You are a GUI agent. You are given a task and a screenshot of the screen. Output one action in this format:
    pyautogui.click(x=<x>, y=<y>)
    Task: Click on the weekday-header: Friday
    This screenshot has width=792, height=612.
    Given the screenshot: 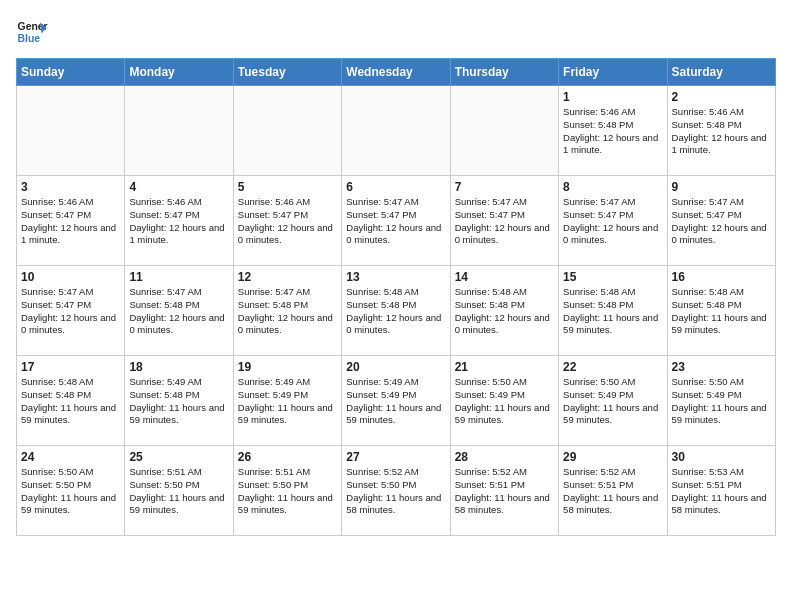 What is the action you would take?
    pyautogui.click(x=613, y=72)
    